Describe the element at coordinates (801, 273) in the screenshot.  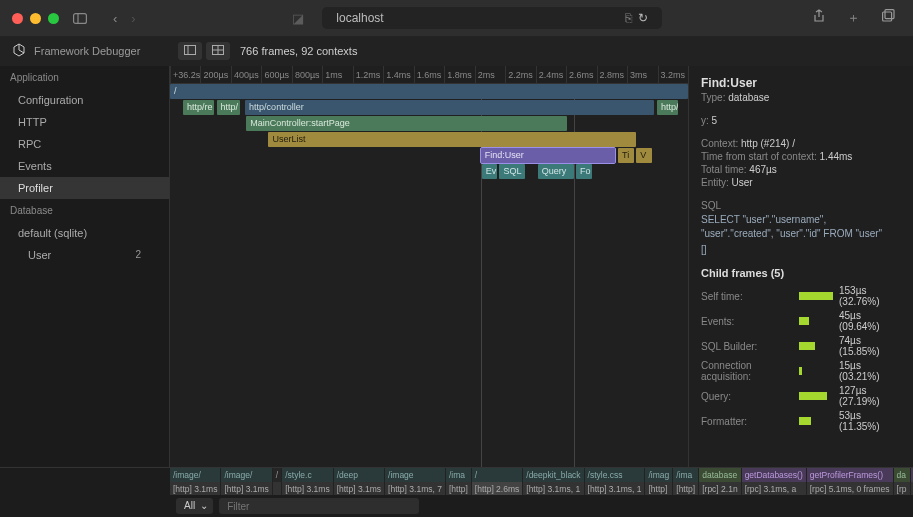
I see `child-frames-title: Child frames (5)` at that location.